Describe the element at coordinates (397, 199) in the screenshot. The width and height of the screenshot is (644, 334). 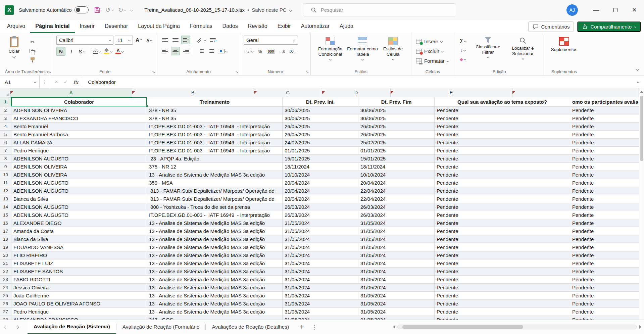
I see `cell: 22/04/2024` at that location.